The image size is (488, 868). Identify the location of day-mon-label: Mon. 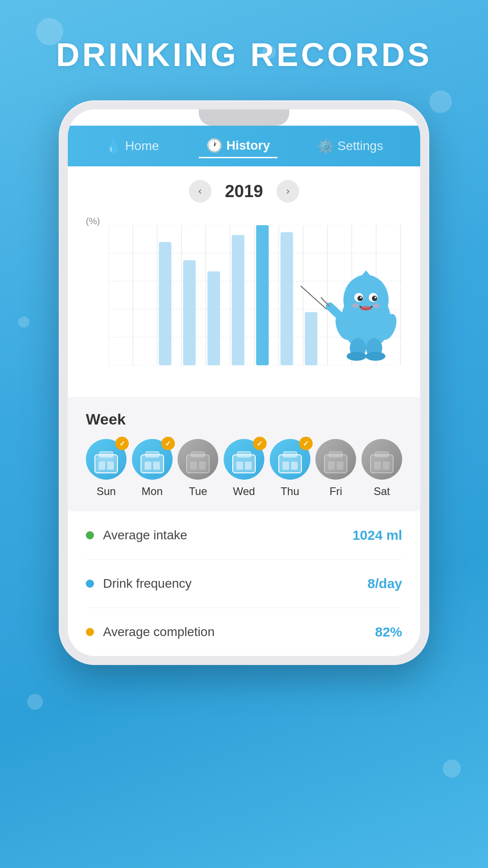
(152, 491).